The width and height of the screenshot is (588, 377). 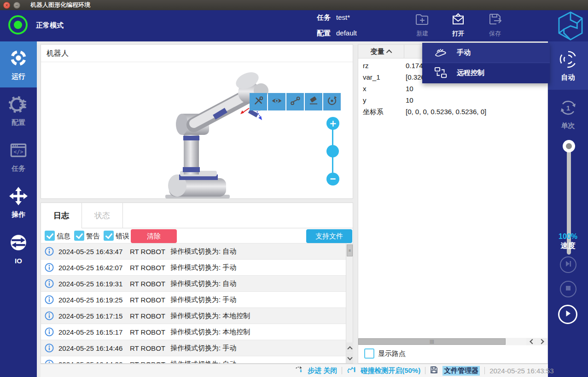 I want to click on step-forward-button, so click(x=568, y=265).